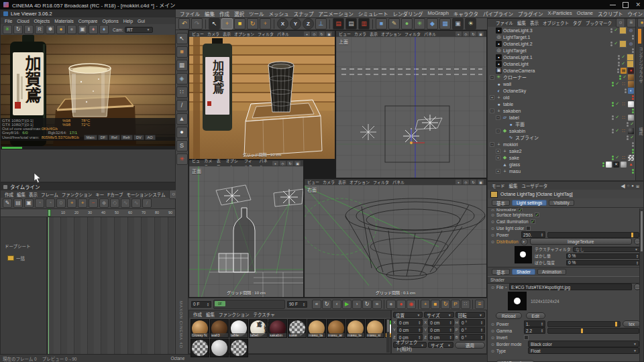 The image size is (644, 362). Describe the element at coordinates (584, 324) in the screenshot. I see `shader-power-slider` at that location.